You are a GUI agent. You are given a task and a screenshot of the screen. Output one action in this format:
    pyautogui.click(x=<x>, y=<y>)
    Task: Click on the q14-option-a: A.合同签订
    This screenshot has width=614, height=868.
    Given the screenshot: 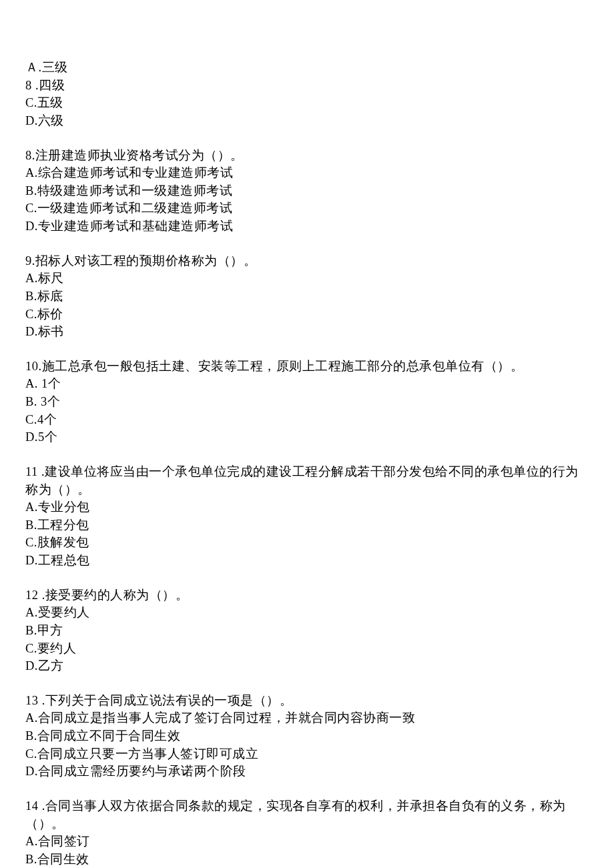 What is the action you would take?
    pyautogui.click(x=307, y=842)
    